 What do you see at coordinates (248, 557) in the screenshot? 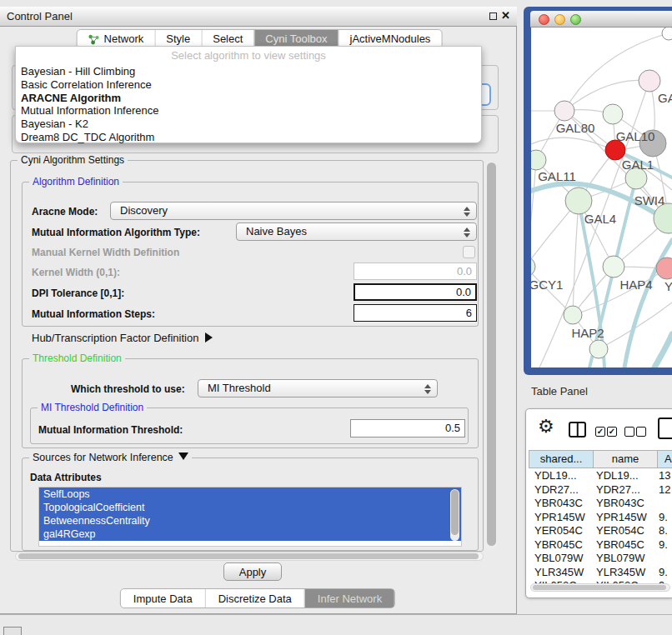
I see `settings-horizontal-scrollbar-thumb` at bounding box center [248, 557].